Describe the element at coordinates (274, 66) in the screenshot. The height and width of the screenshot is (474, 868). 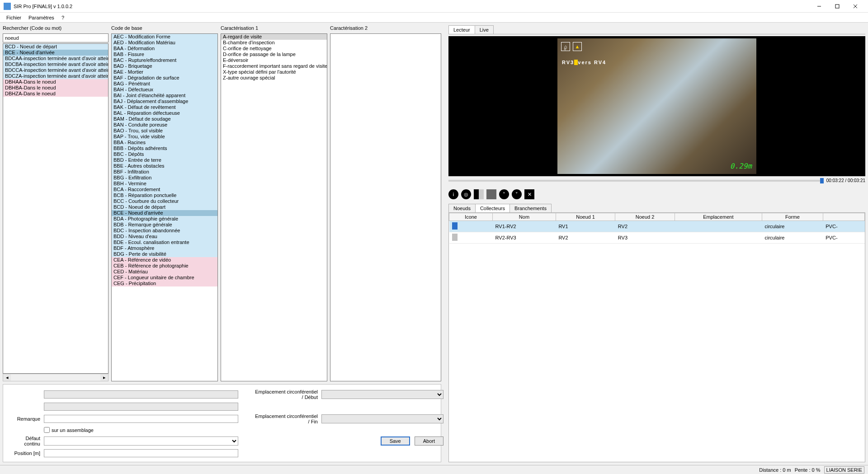
I see `carac1-item: F-raccordement important sans regard de …` at that location.